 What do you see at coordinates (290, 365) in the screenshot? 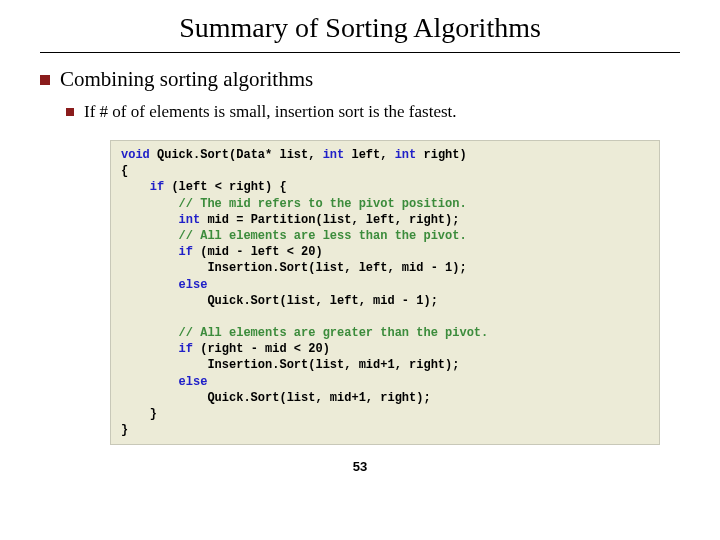
I see `code-text: Insertion.Sort(list, mid+1, right);` at bounding box center [290, 365].